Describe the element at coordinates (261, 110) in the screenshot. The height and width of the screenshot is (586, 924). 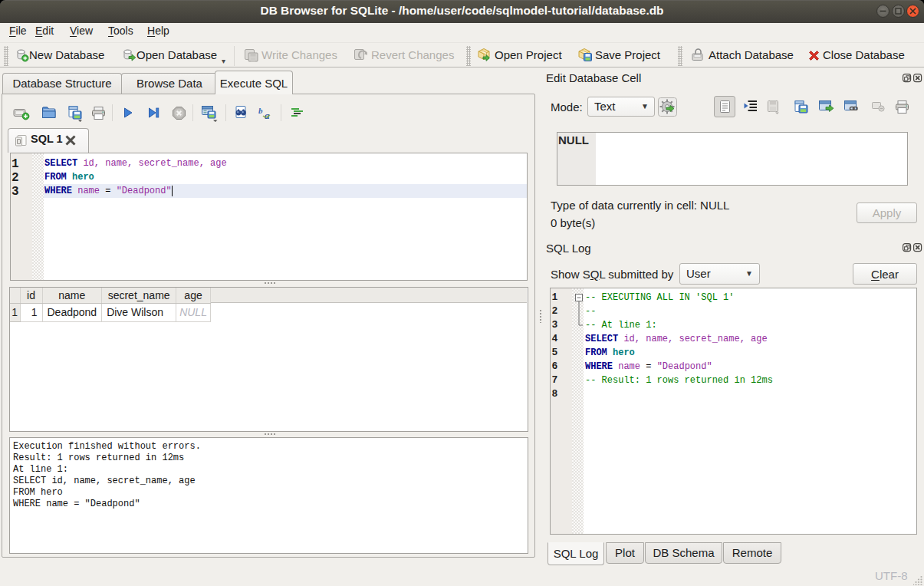
I see `svg-text: b` at that location.